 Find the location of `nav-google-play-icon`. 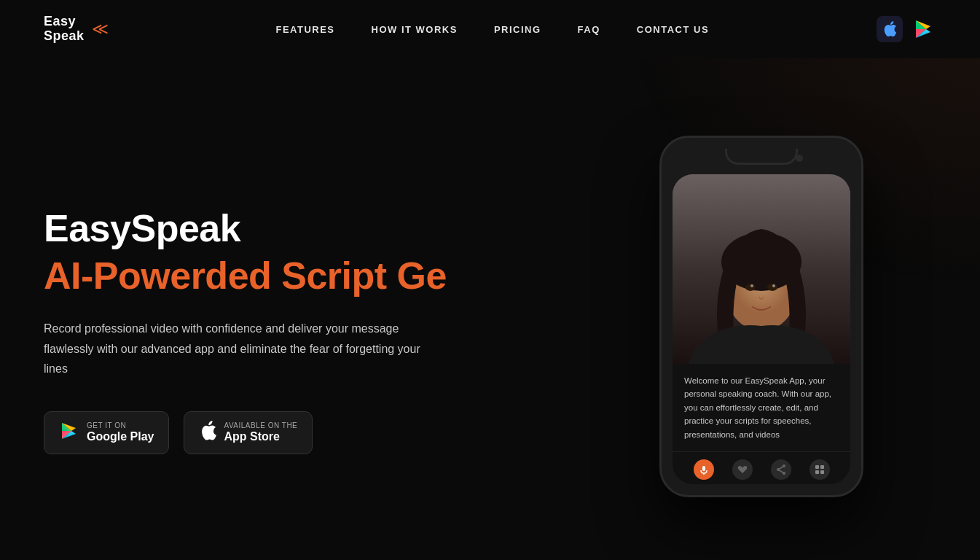

nav-google-play-icon is located at coordinates (923, 29).